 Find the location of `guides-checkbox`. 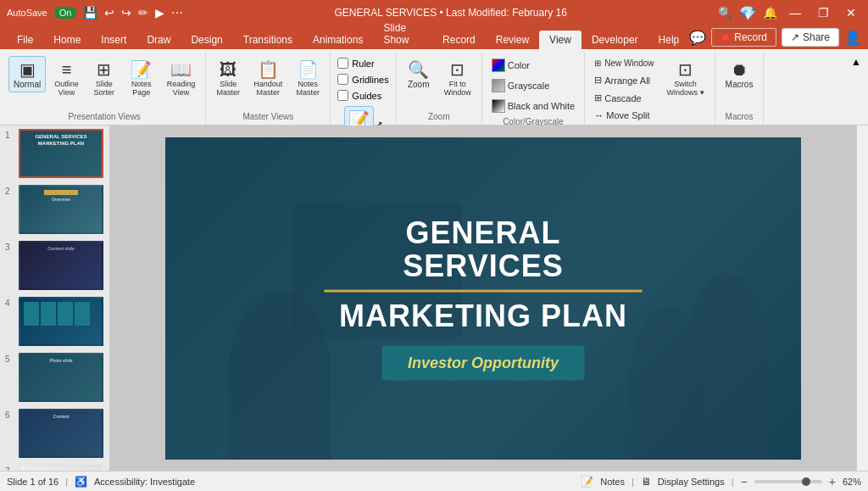

guides-checkbox is located at coordinates (342, 95).